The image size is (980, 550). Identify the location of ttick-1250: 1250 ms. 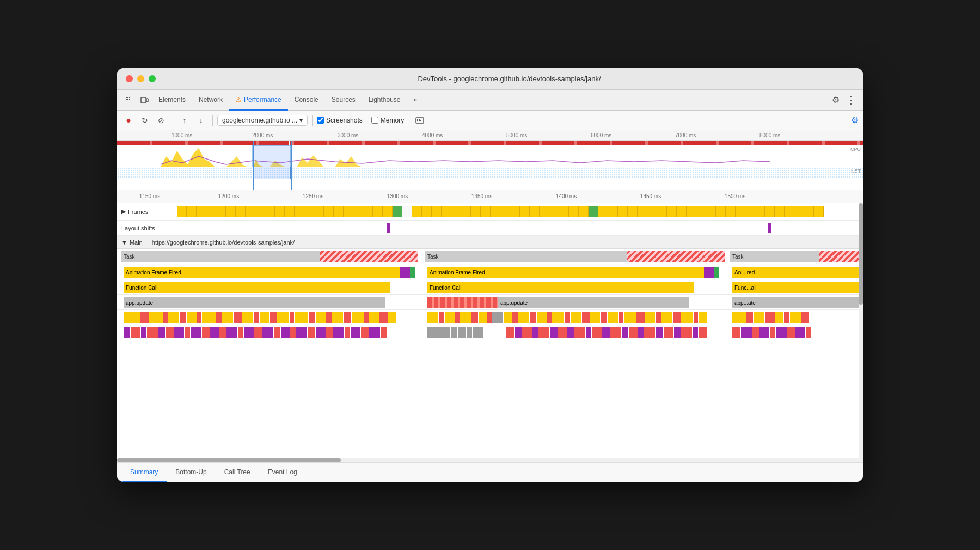
(313, 196).